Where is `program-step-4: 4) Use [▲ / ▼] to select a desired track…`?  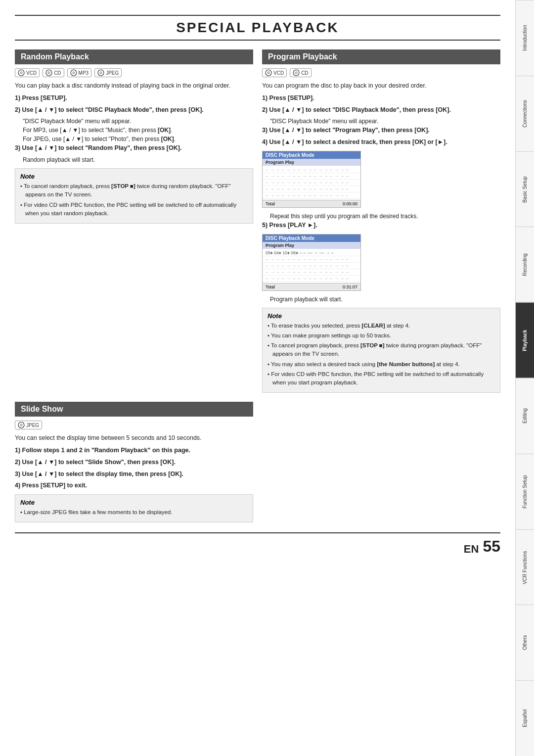
program-step-4: 4) Use [▲ / ▼] to select a desired track… is located at coordinates (381, 142).